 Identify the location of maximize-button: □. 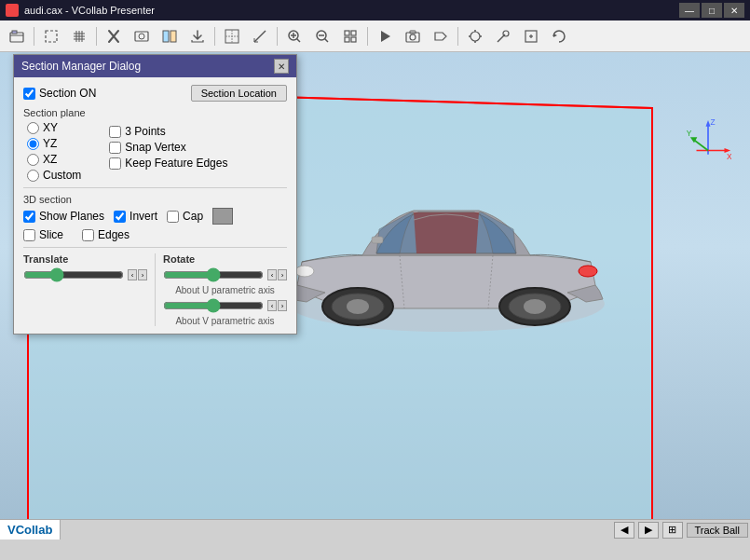
(712, 10).